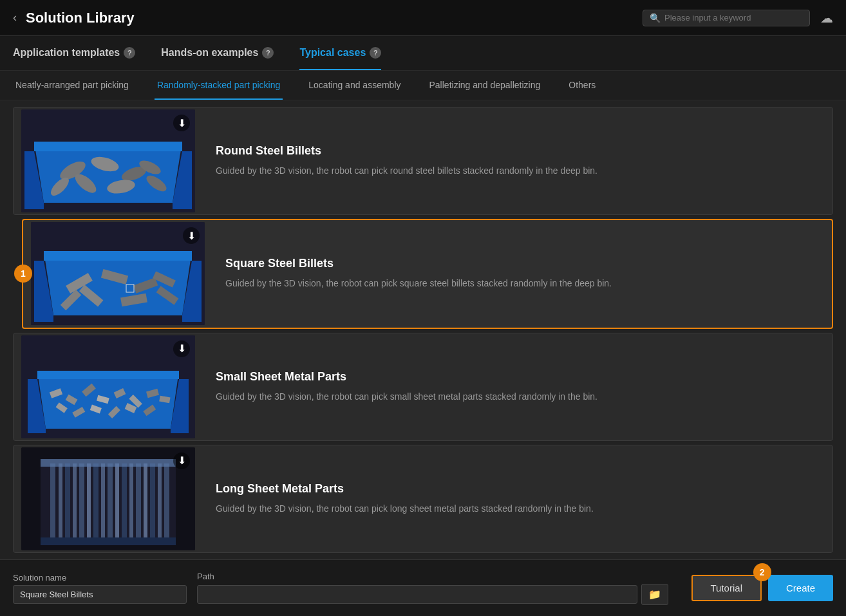  What do you see at coordinates (518, 387) in the screenshot?
I see `item-info-small-sheet: Small Sheet Metal Parts Guided by the 3D…` at bounding box center [518, 387].